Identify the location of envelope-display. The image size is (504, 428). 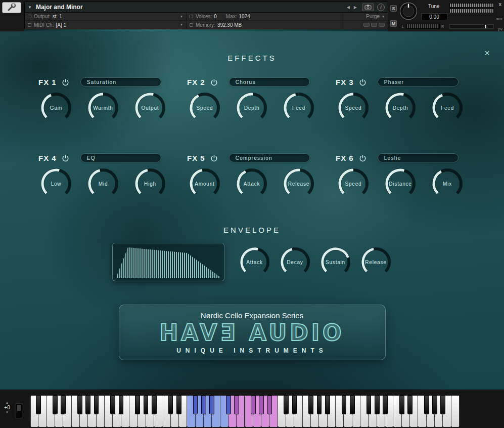
(168, 262).